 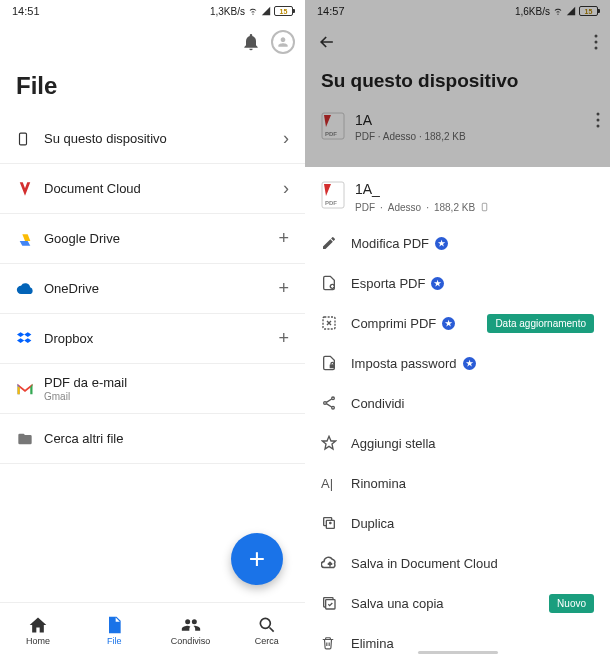 What do you see at coordinates (30, 239) in the screenshot?
I see `google-drive-icon` at bounding box center [30, 239].